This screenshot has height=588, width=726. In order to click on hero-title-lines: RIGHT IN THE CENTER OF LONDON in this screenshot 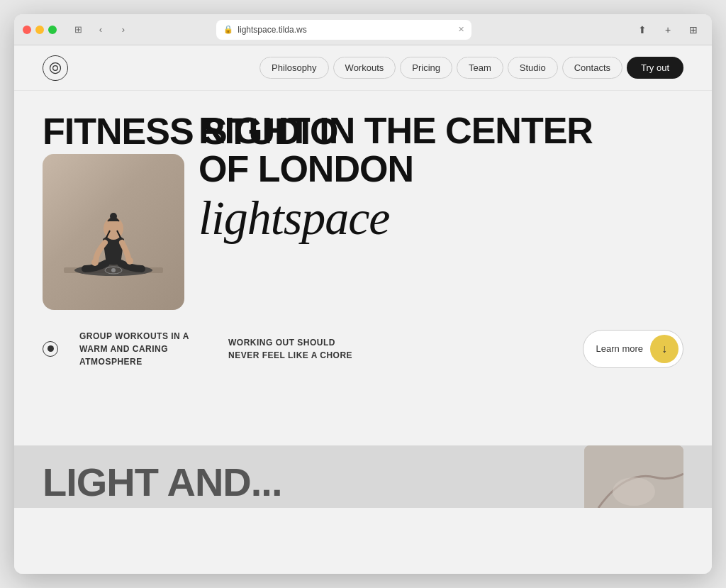, I will do `click(396, 150)`.